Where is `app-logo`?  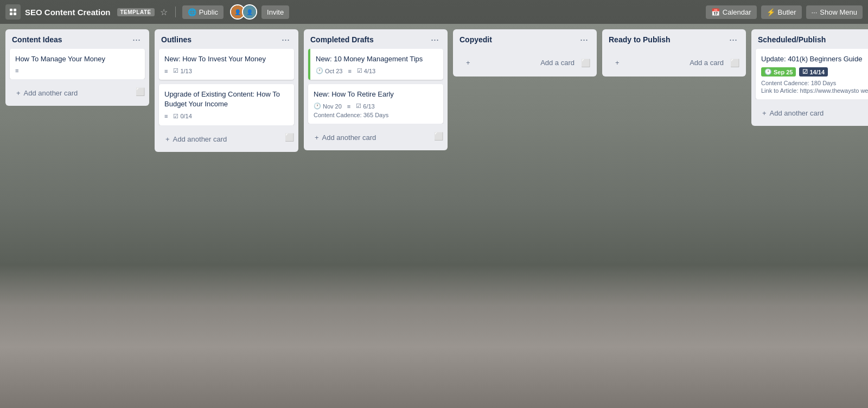 app-logo is located at coordinates (13, 12).